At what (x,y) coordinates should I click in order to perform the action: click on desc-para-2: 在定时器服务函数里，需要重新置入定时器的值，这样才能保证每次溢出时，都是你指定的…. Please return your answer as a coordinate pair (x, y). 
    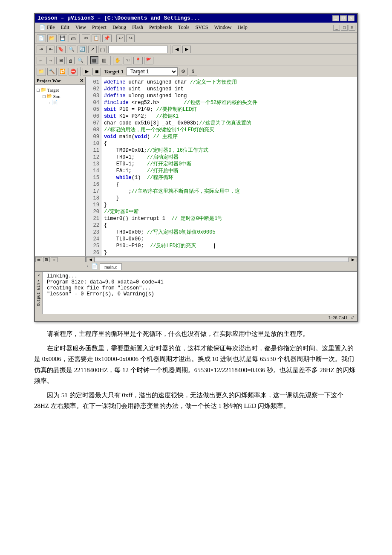
    Looking at the image, I should click on (196, 365).